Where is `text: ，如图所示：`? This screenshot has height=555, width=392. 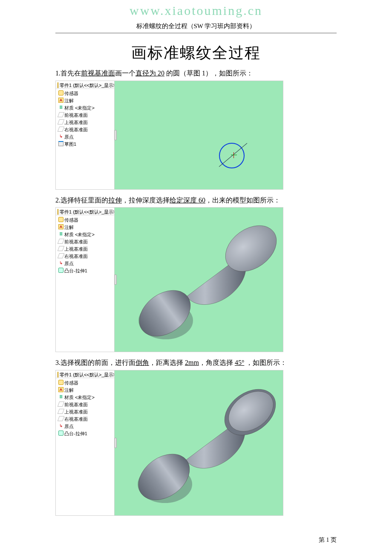 text: ，如图所示： is located at coordinates (265, 362).